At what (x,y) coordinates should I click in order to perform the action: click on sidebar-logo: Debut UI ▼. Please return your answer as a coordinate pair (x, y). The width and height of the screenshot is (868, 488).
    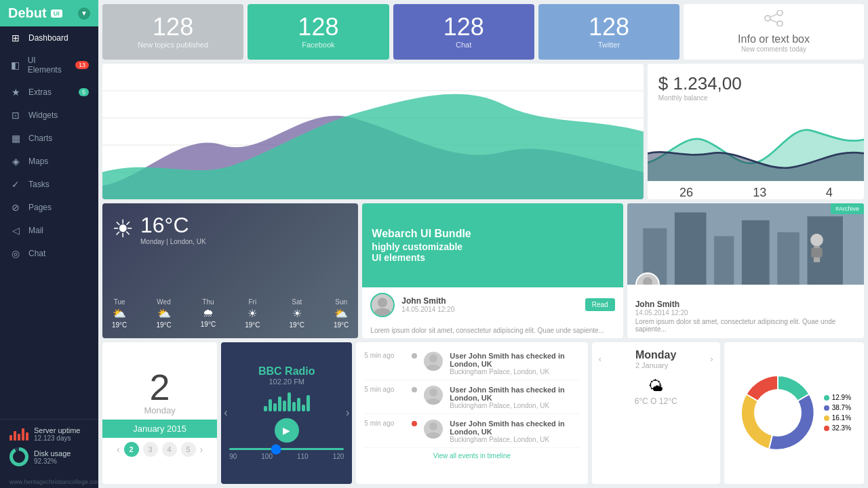
    Looking at the image, I should click on (49, 14).